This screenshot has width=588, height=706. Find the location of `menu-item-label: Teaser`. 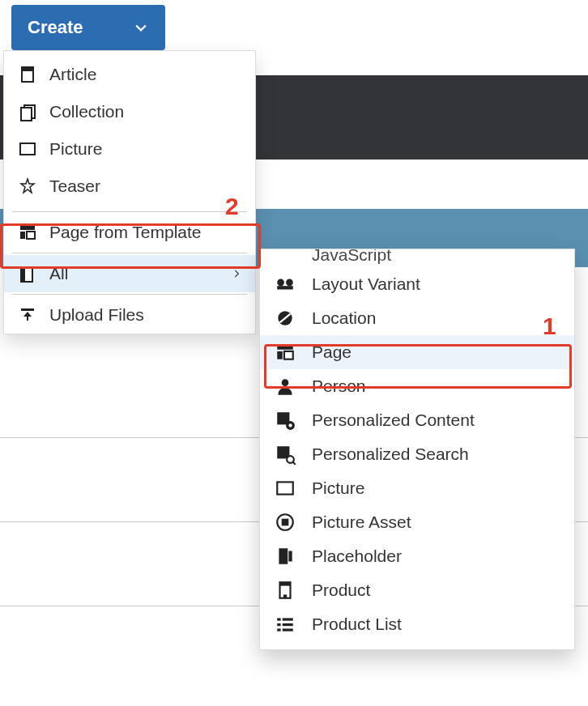

menu-item-label: Teaser is located at coordinates (75, 186).